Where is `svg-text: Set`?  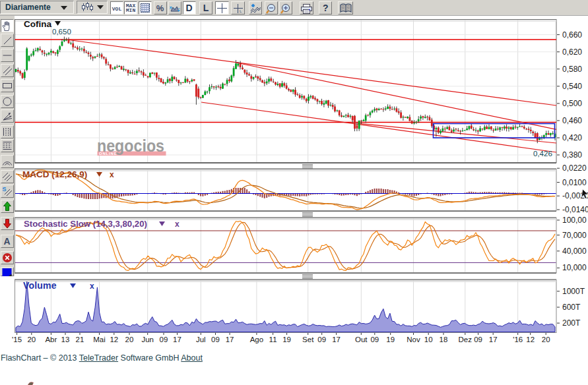
svg-text: Set is located at coordinates (308, 340).